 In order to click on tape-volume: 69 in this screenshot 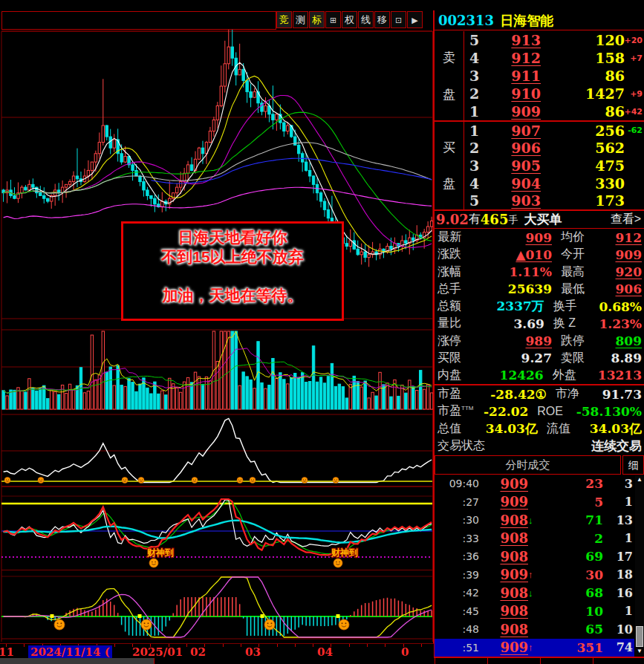, I will do `click(570, 556)`.